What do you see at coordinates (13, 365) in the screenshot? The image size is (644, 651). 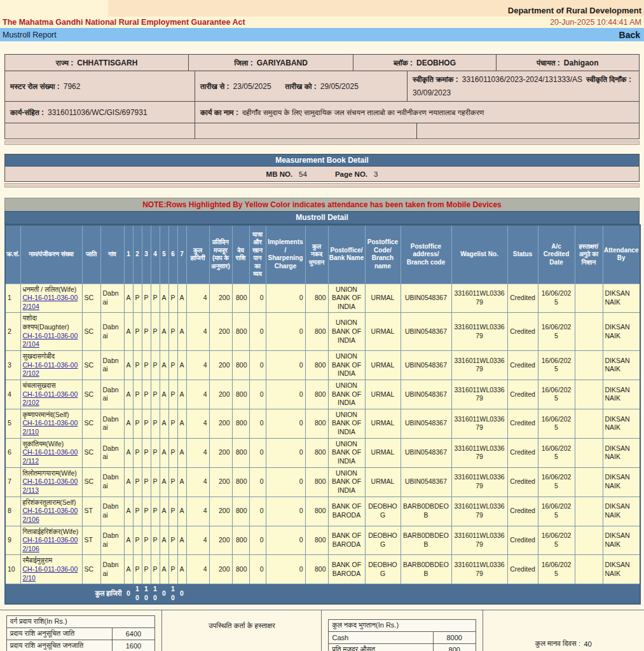 I see `serial-number: 3` at bounding box center [13, 365].